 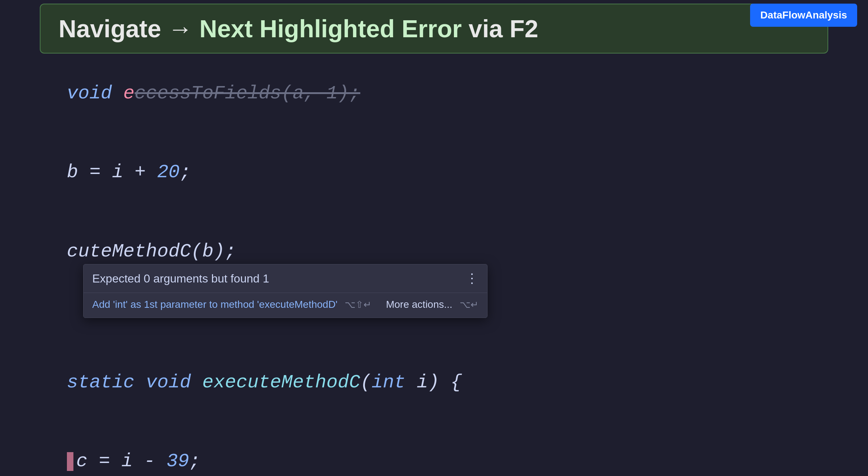 What do you see at coordinates (388, 383) in the screenshot?
I see `int-kw-1: int` at bounding box center [388, 383].